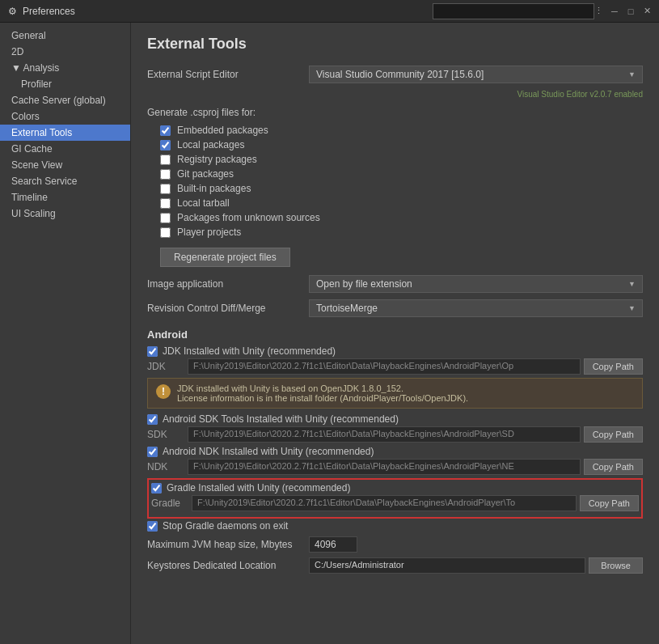 Image resolution: width=659 pixels, height=644 pixels. What do you see at coordinates (259, 488) in the screenshot?
I see `gradle-check-label: Gradle Installed with Unity (recommended…` at bounding box center [259, 488].